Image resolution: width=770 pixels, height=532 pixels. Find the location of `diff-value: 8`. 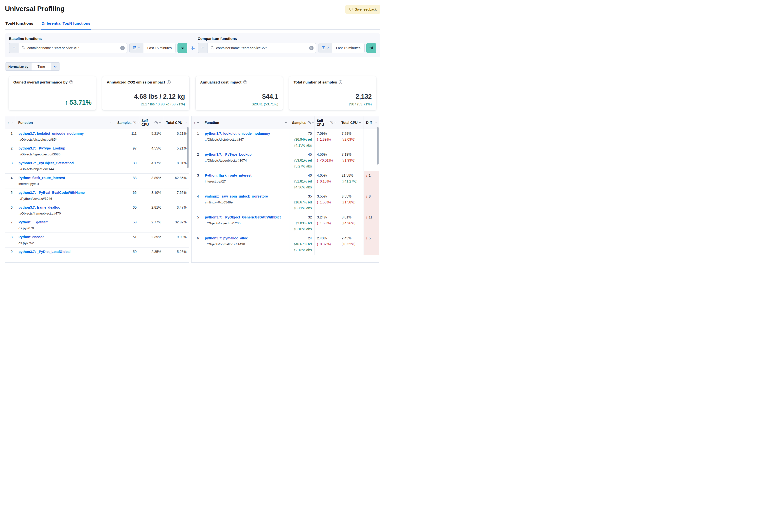

diff-value: 8 is located at coordinates (370, 196).